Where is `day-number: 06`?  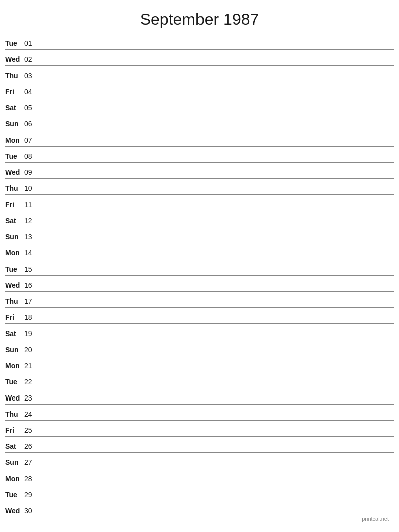 day-number: 06 is located at coordinates (32, 124).